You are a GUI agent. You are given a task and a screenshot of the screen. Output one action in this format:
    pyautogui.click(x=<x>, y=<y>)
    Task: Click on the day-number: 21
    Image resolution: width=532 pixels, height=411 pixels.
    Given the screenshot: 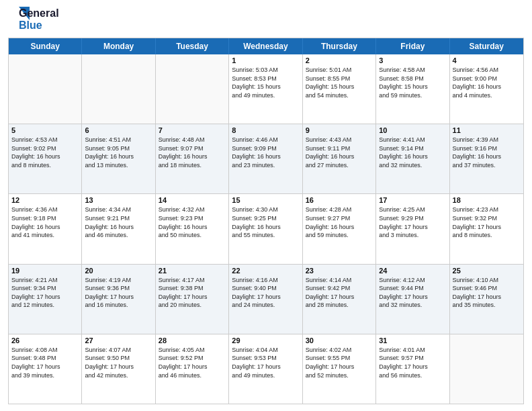 What is the action you would take?
    pyautogui.click(x=192, y=271)
    